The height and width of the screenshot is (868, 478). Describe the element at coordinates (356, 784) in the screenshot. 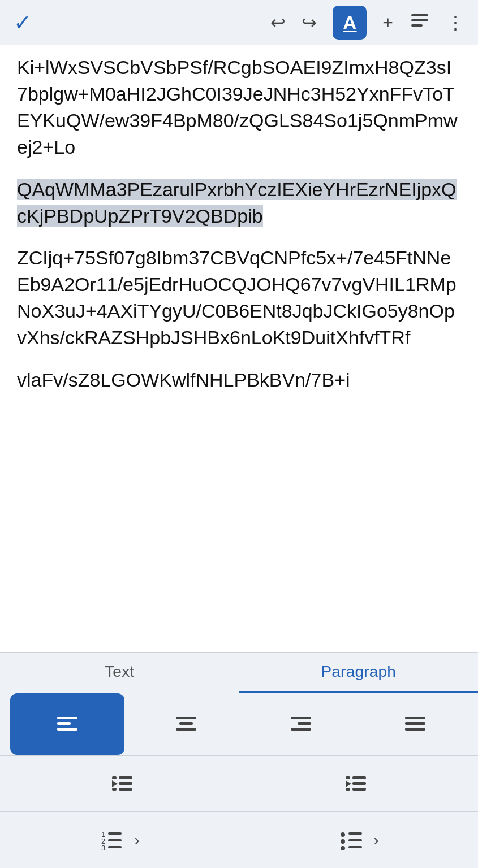

I see `indent-icon` at that location.